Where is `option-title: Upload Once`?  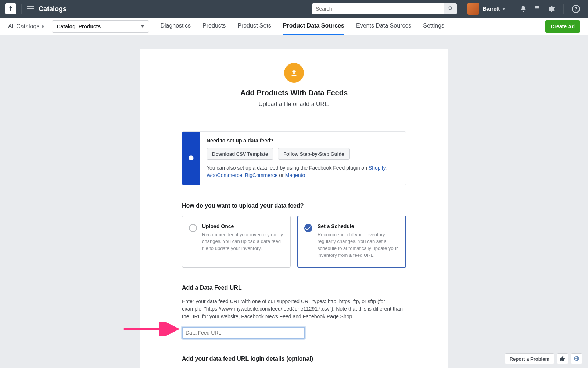 option-title: Upload Once is located at coordinates (243, 226).